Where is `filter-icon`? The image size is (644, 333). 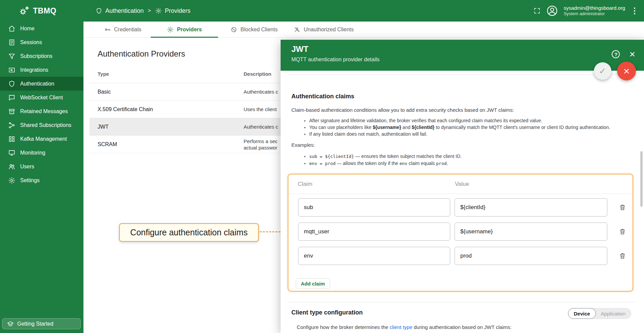
filter-icon is located at coordinates (12, 56).